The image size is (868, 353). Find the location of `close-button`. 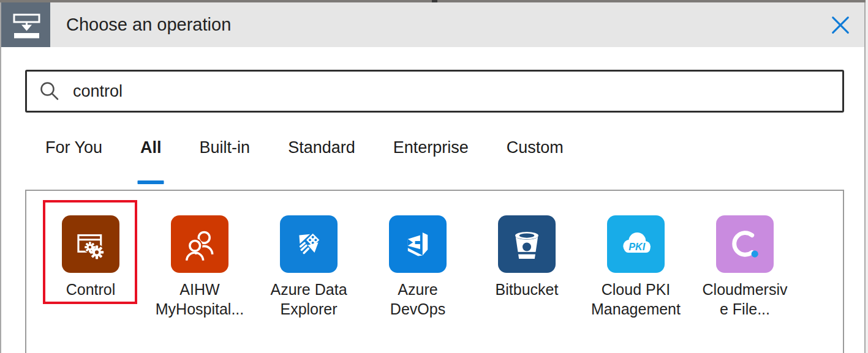

close-button is located at coordinates (840, 25).